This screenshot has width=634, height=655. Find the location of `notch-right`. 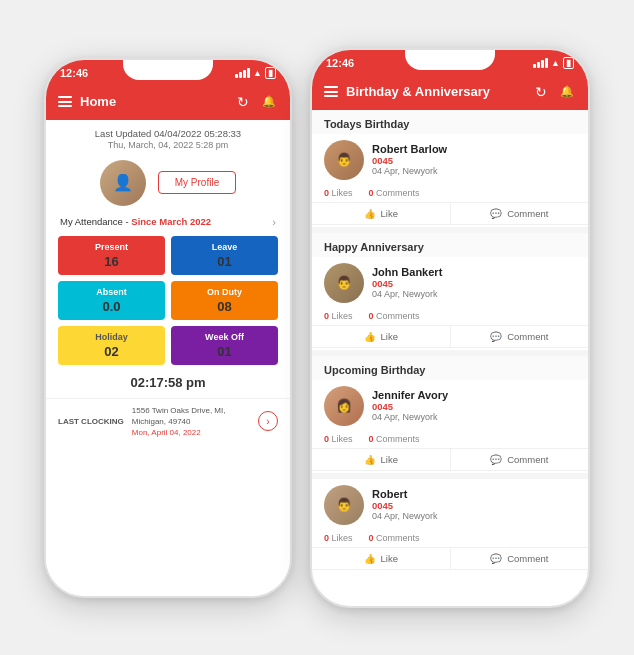

notch-right is located at coordinates (450, 60).